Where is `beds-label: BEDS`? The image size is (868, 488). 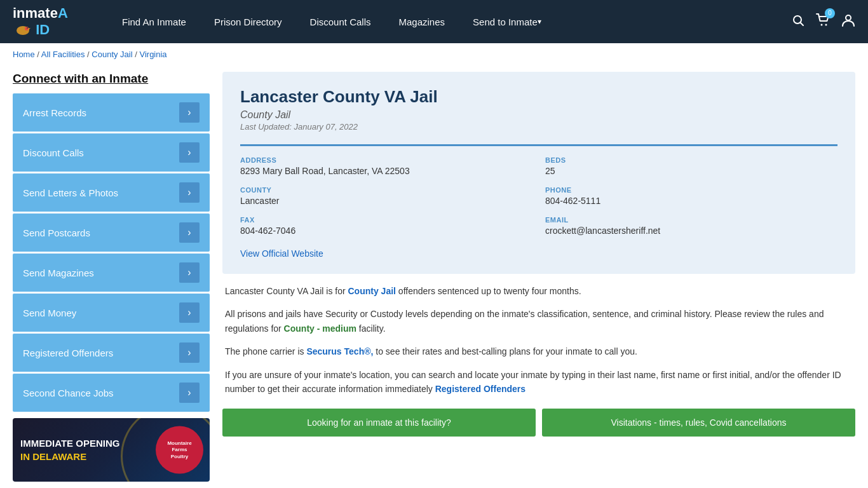 beds-label: BEDS is located at coordinates (691, 160).